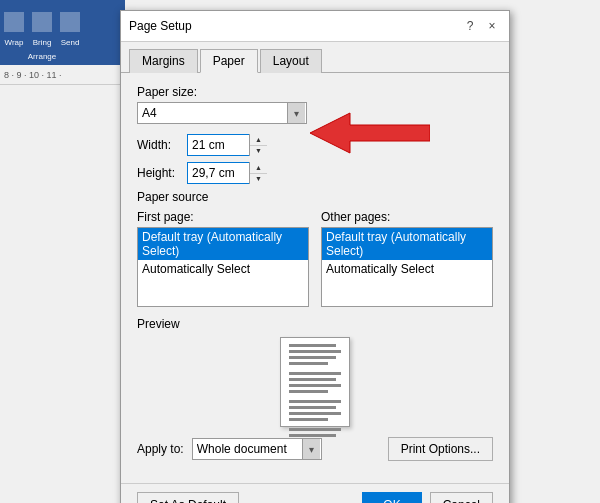 This screenshot has width=600, height=503. What do you see at coordinates (315, 324) in the screenshot?
I see `preview-label: Preview` at bounding box center [315, 324].